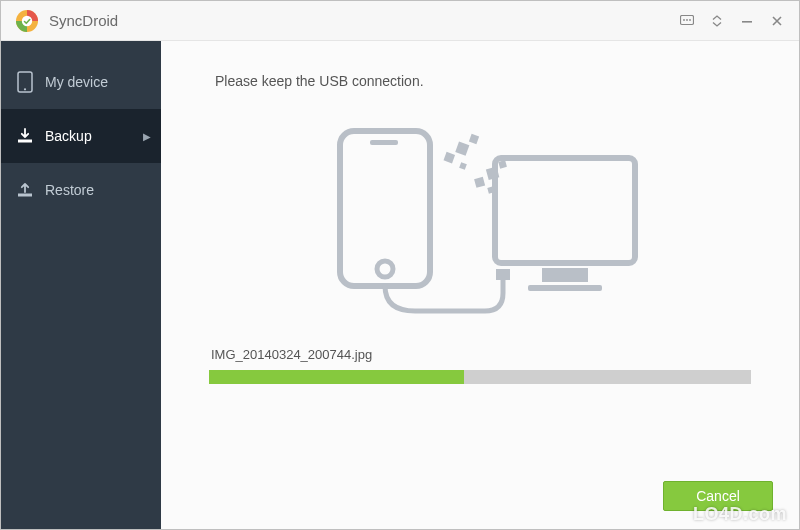 The height and width of the screenshot is (530, 800). I want to click on sidebar-item-label: My device, so click(76, 82).